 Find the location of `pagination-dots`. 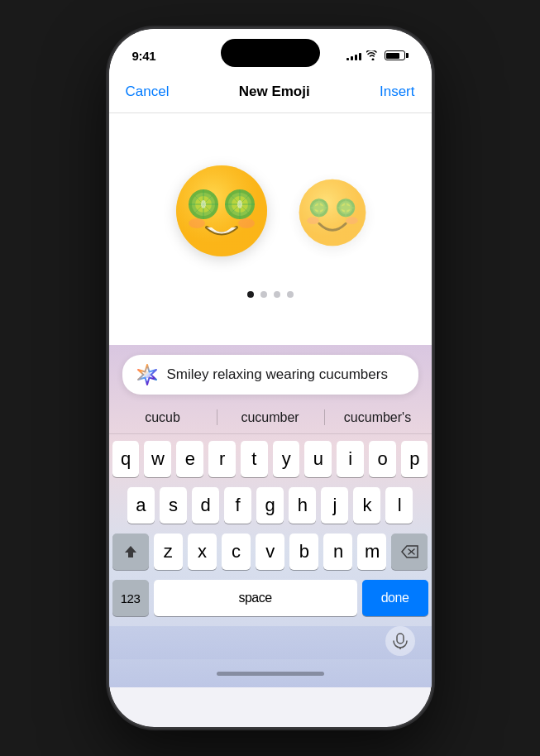

pagination-dots is located at coordinates (270, 294).